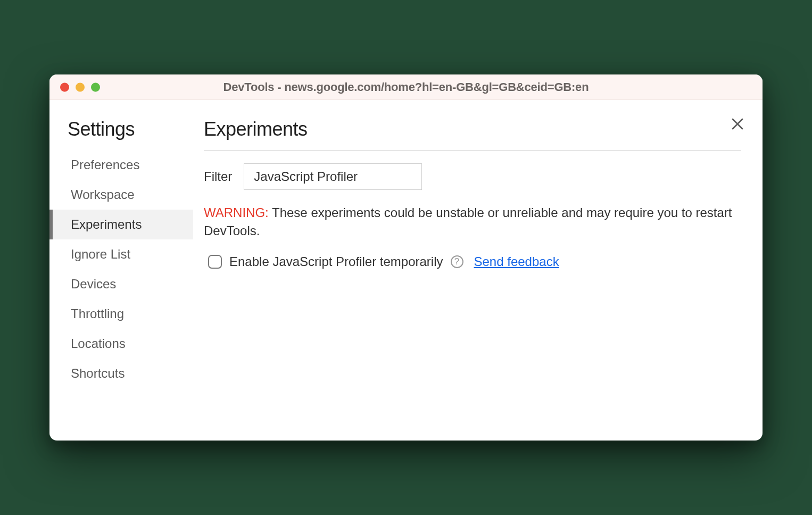  I want to click on content-title: Experiments, so click(473, 134).